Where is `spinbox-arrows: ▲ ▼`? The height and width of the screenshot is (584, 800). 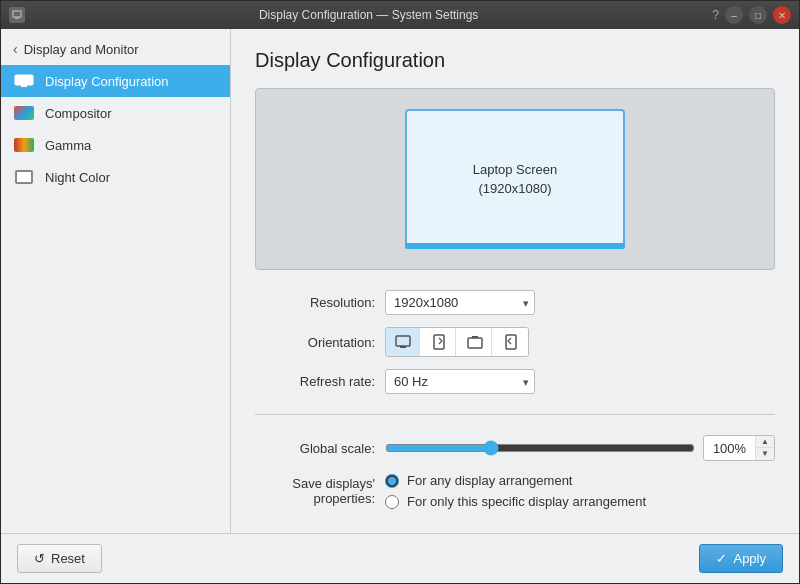 spinbox-arrows: ▲ ▼ is located at coordinates (764, 448).